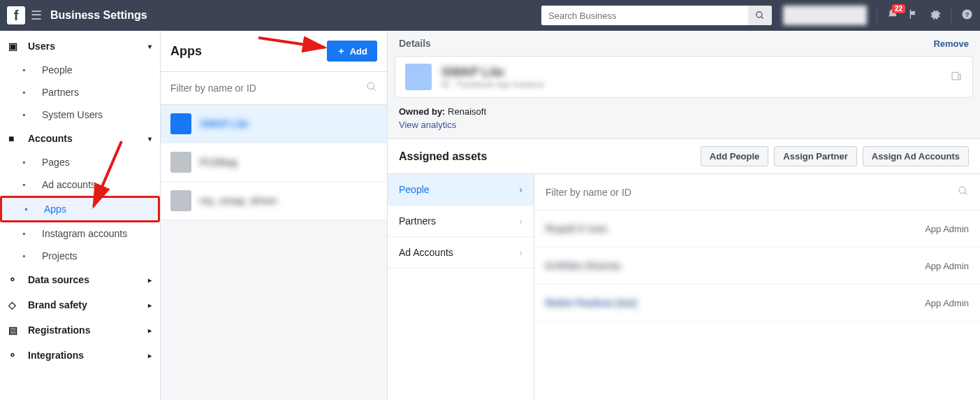 Image resolution: width=980 pixels, height=400 pixels. Describe the element at coordinates (684, 77) in the screenshot. I see `app-card: SWAP Lite ID · Facebook App Instance` at that location.